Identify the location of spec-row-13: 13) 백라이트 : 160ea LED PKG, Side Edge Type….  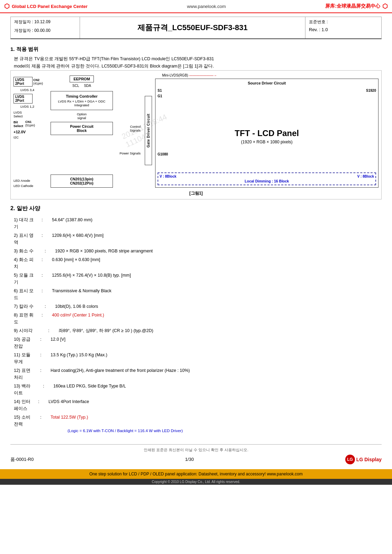
(190, 390).